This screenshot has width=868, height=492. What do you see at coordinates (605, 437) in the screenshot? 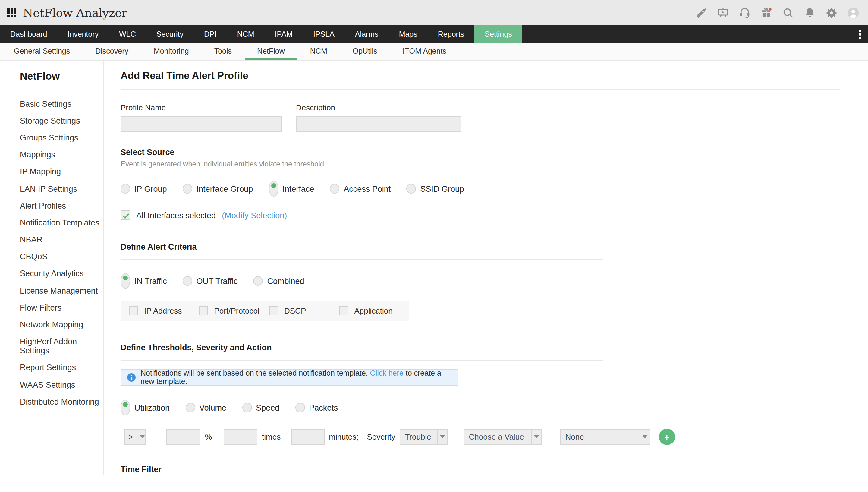
I see `notification-template-select: None` at bounding box center [605, 437].